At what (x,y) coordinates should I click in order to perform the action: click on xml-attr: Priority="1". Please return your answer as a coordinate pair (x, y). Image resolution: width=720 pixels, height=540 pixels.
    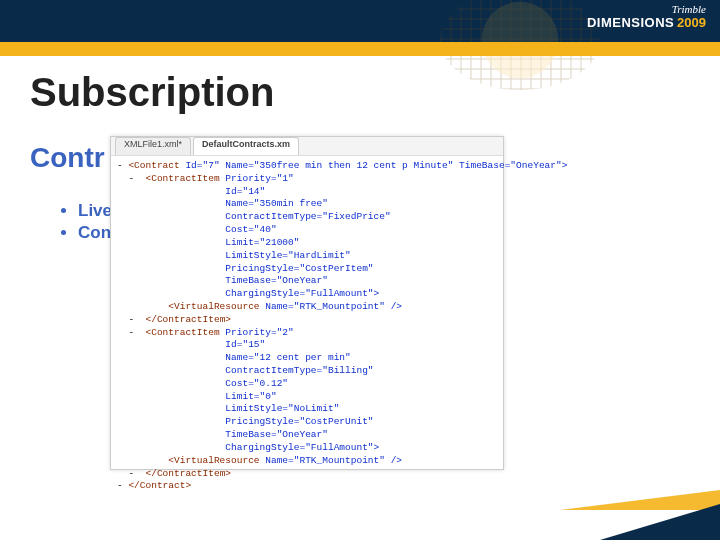
    Looking at the image, I should click on (259, 178).